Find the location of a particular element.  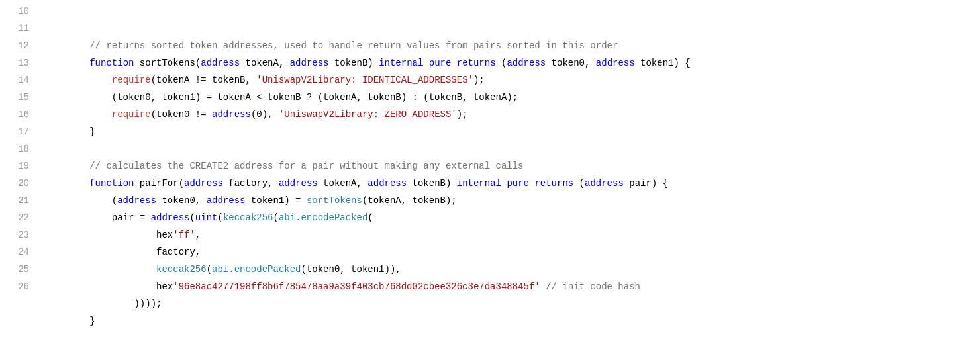

code-line: require(token0 != address(0), 'UniswapV2… is located at coordinates (510, 114).